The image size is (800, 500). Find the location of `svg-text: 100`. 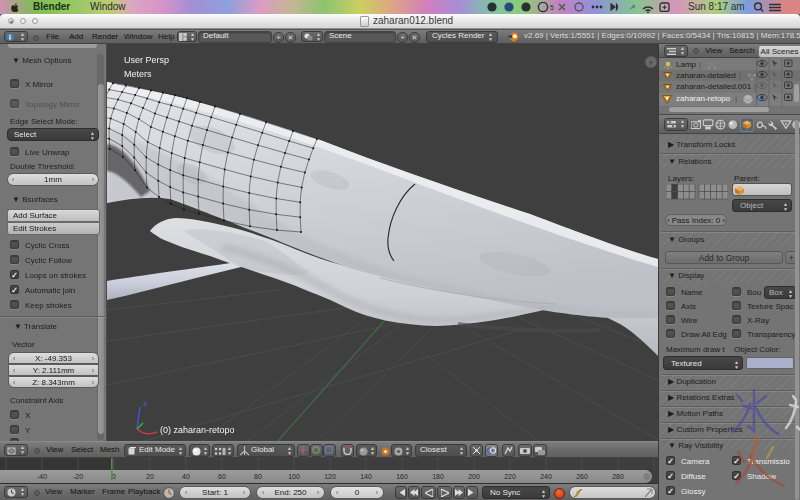

svg-text: 100 is located at coordinates (294, 476).